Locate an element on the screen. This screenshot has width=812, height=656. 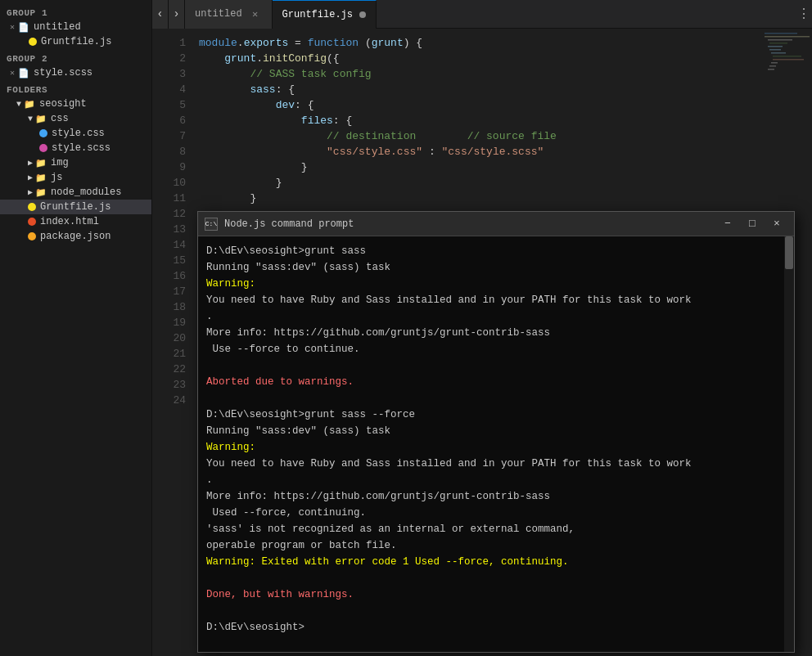
sidebar-item-gruntfile-js: Gruntfile.js is located at coordinates (75, 207).